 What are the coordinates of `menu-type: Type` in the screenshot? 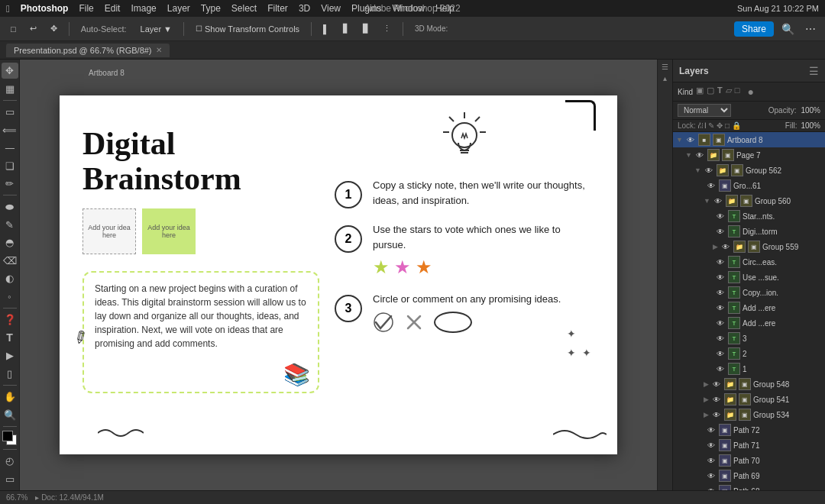 It's located at (211, 8).